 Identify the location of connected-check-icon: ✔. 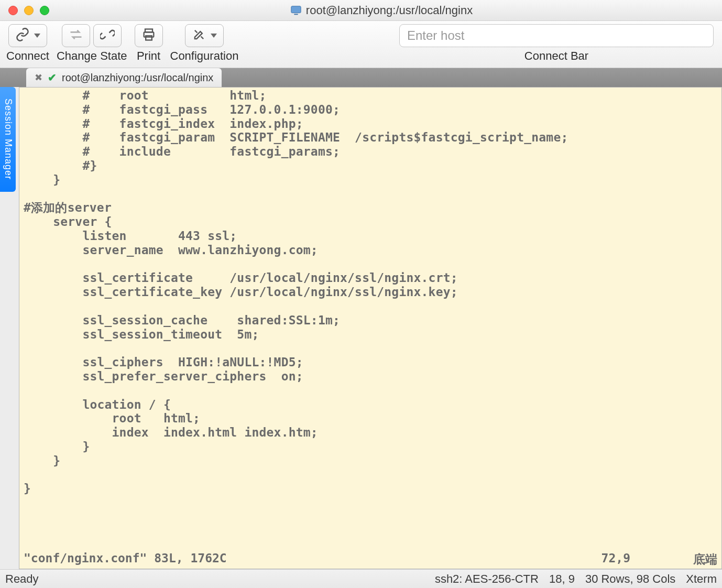
(52, 78).